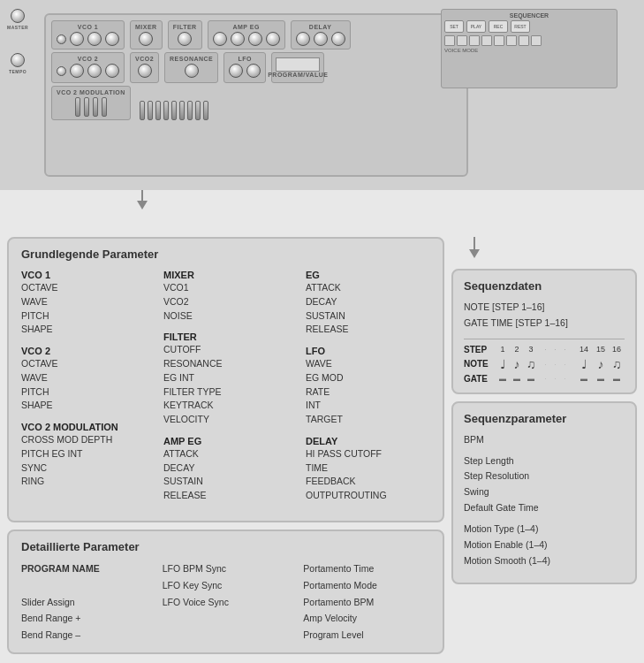  I want to click on detail-columns: PROGRAM NAME Slider Assign Bend Range + …, so click(226, 602).